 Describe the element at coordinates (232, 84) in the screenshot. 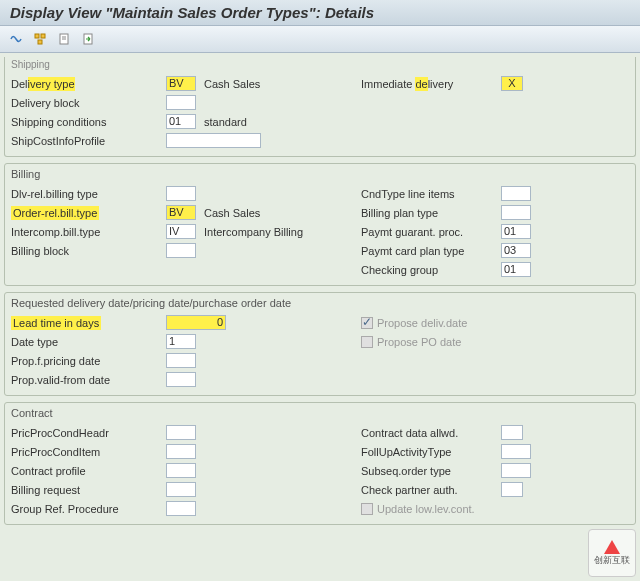

I see `desc-delivery-type: Cash Sales` at that location.